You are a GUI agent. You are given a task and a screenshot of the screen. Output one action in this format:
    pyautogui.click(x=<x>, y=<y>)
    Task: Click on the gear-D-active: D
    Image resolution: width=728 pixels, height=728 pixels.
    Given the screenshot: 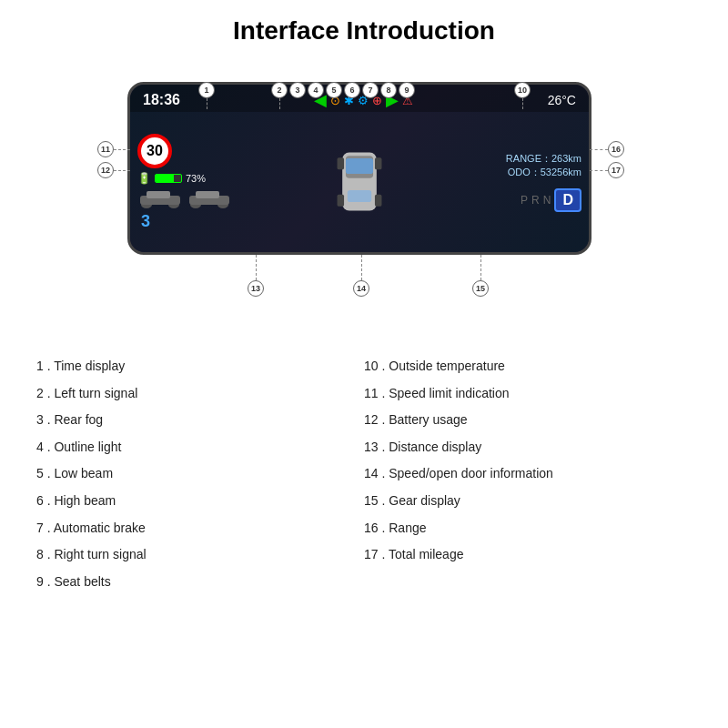 What is the action you would take?
    pyautogui.click(x=568, y=200)
    